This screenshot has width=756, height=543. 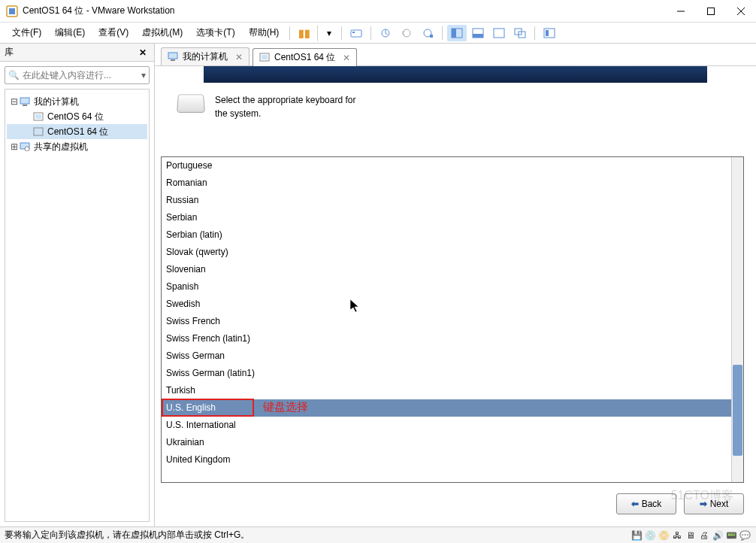 I want to click on tree-root-my-computer: ⊟ 我的计算机, so click(x=77, y=102).